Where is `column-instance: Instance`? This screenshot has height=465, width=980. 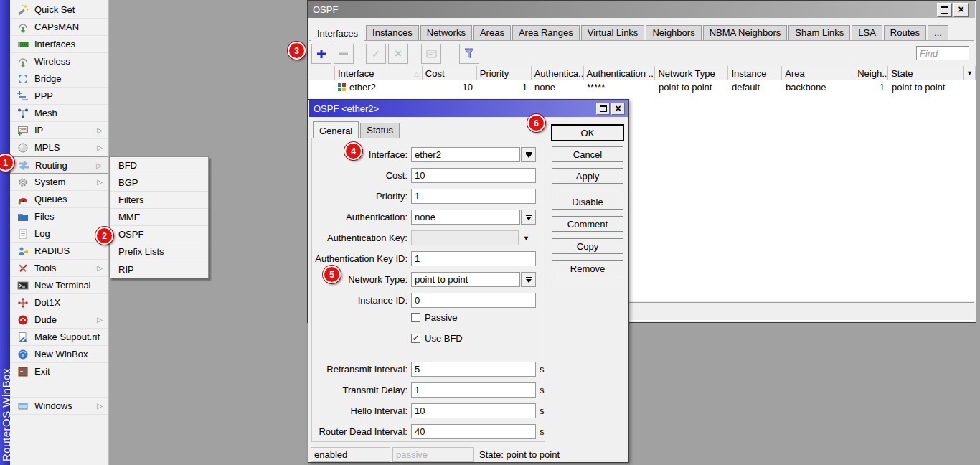 column-instance: Instance is located at coordinates (755, 73).